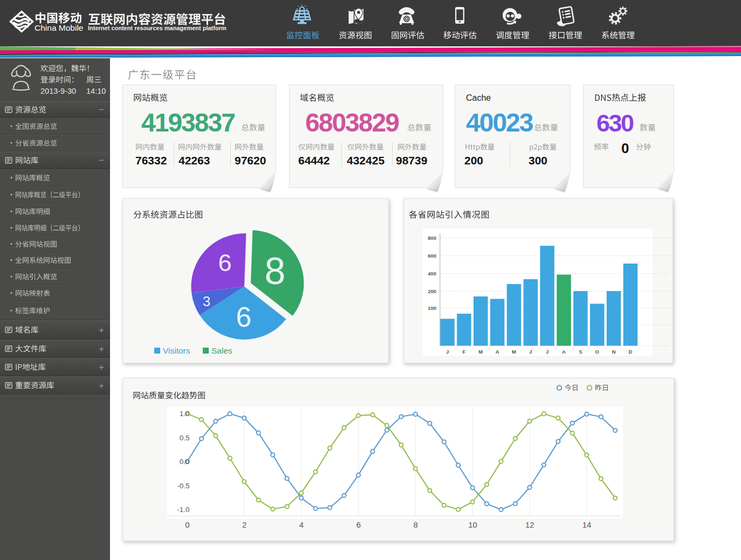 The height and width of the screenshot is (560, 741). What do you see at coordinates (478, 98) in the screenshot?
I see `svg-text: Cache` at bounding box center [478, 98].